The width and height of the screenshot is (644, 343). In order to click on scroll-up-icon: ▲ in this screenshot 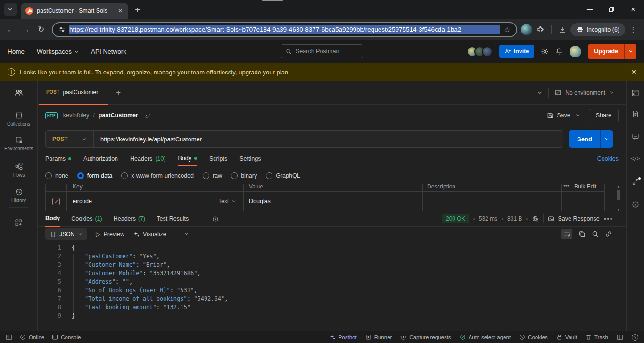, I will do `click(619, 187)`.